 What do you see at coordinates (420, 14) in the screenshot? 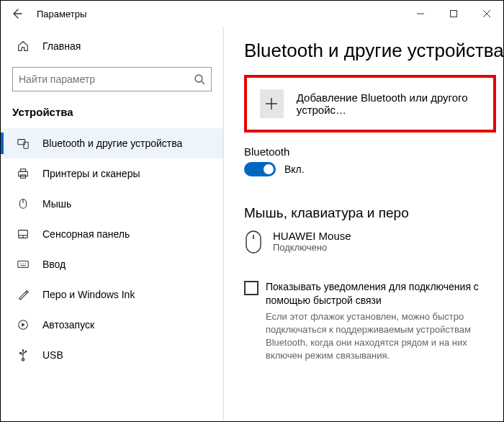
I see `minimize-icon` at bounding box center [420, 14].